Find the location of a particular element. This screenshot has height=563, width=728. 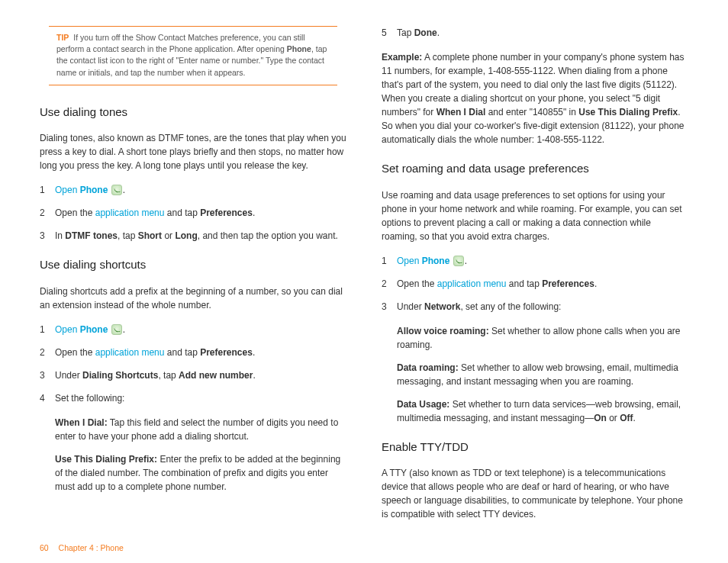

steps-dialing-shortcuts: 1 Open Phone . 2 Open the application me… is located at coordinates (193, 364).